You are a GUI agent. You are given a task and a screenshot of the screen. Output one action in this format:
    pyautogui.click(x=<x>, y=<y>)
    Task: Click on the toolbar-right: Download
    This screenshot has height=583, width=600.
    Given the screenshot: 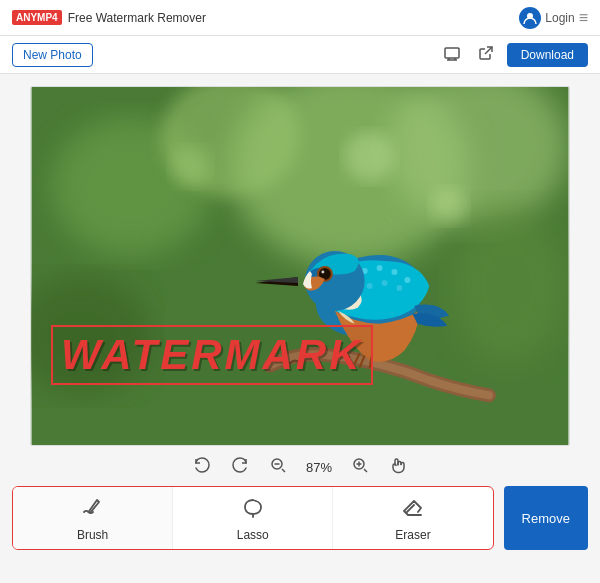 What is the action you would take?
    pyautogui.click(x=514, y=55)
    